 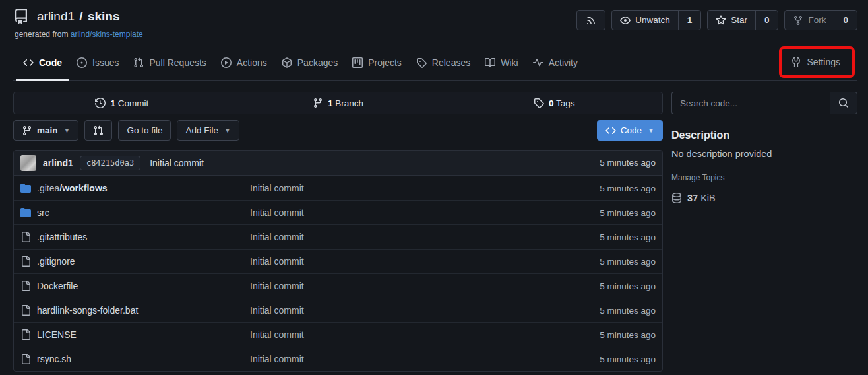 What do you see at coordinates (338, 310) in the screenshot?
I see `table-row: hardlink-songs-folder.bat Initial commit…` at bounding box center [338, 310].